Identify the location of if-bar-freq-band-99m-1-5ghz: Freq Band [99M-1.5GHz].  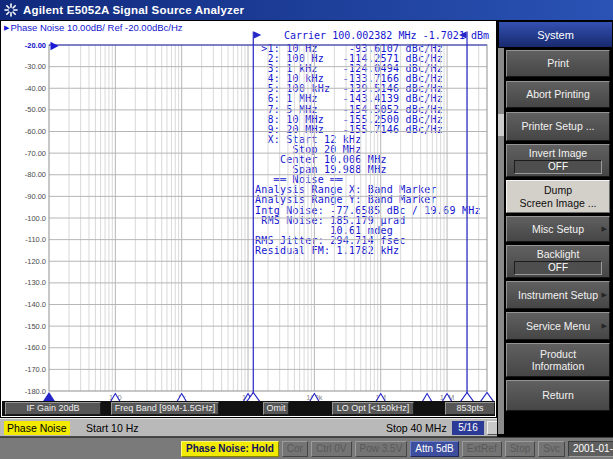
(165, 408).